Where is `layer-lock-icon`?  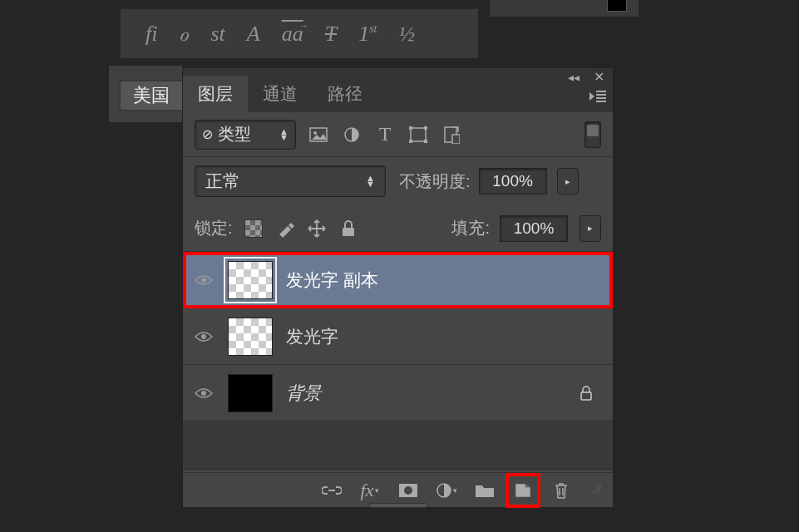 layer-lock-icon is located at coordinates (586, 393).